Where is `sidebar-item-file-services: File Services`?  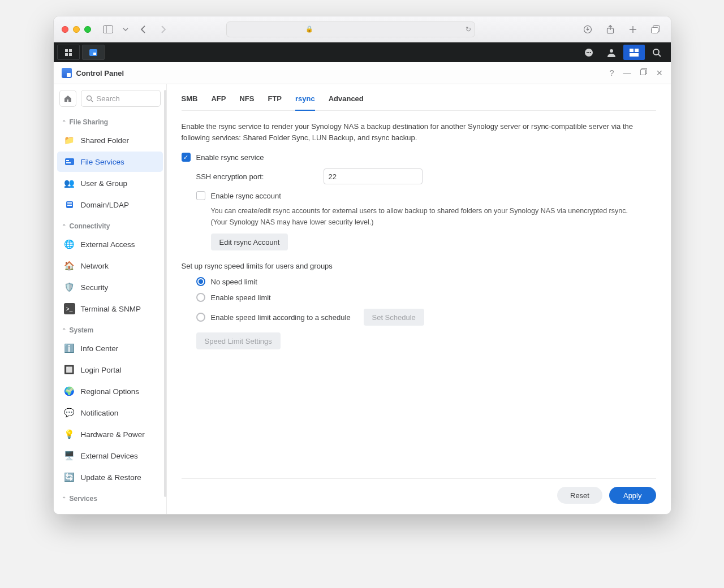 sidebar-item-file-services: File Services is located at coordinates (110, 162).